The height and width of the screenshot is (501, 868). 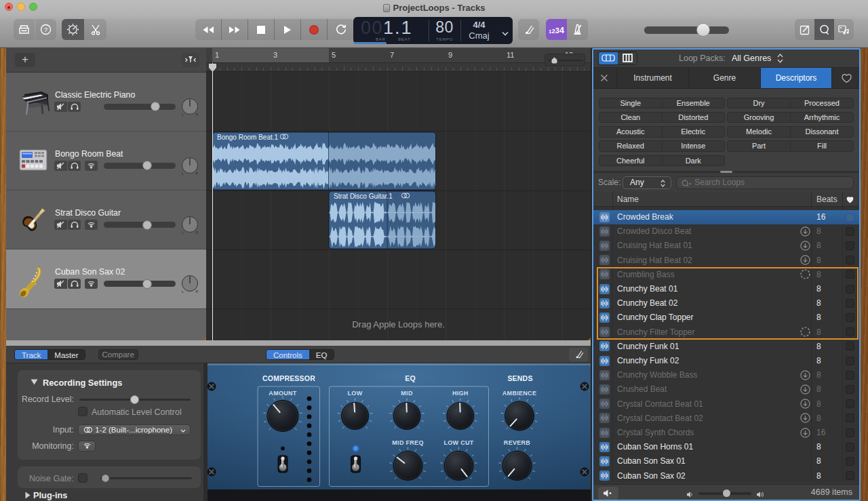 What do you see at coordinates (460, 393) in the screenshot?
I see `svg-text: HIGH` at bounding box center [460, 393].